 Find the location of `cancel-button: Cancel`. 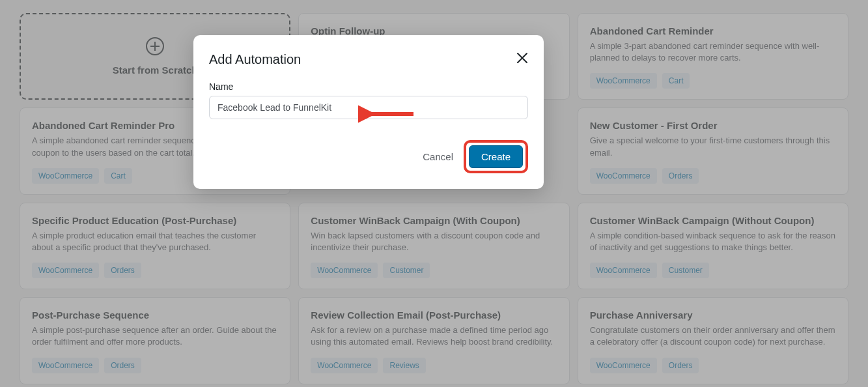

cancel-button: Cancel is located at coordinates (438, 156).